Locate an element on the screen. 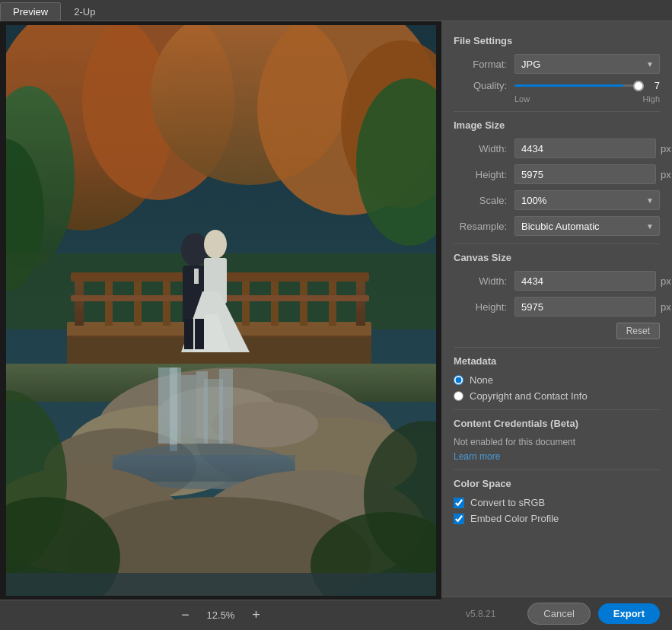 The height and width of the screenshot is (630, 672). version-text: v5.8.21 is located at coordinates (475, 614).